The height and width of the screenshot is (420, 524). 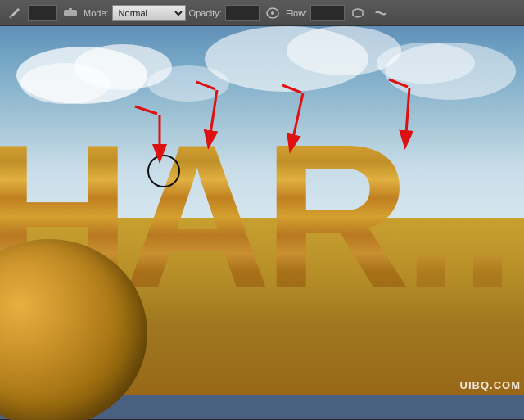 What do you see at coordinates (43, 13) in the screenshot?
I see `brush-size-input: 35` at bounding box center [43, 13].